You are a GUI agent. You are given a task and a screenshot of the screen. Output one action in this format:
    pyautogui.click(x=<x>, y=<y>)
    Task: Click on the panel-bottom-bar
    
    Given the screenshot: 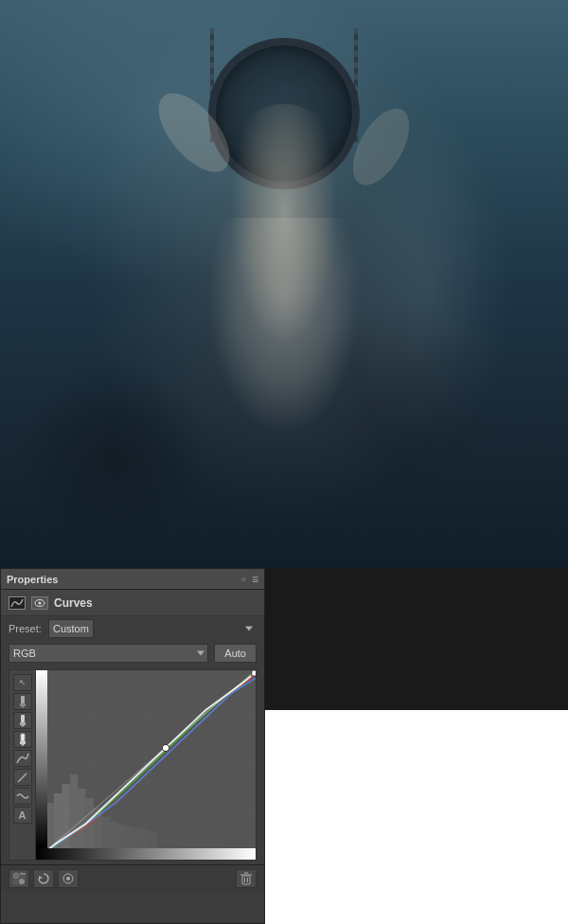 What is the action you would take?
    pyautogui.click(x=133, y=878)
    